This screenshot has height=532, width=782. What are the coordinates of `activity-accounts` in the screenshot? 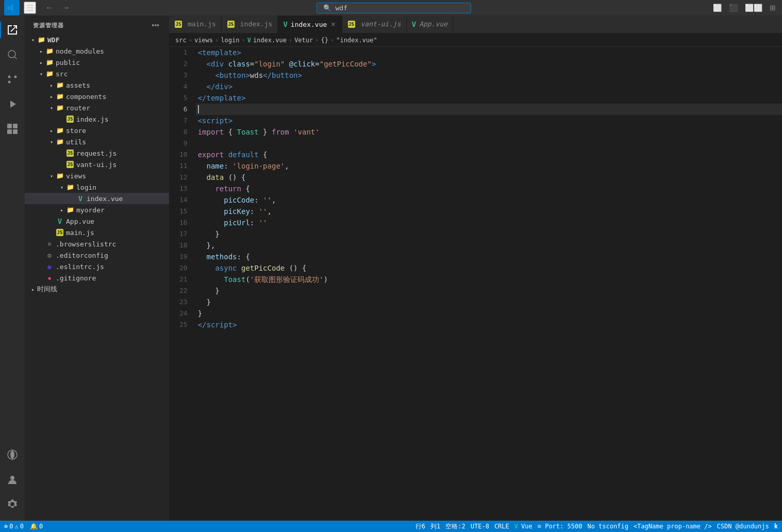 It's located at (12, 479).